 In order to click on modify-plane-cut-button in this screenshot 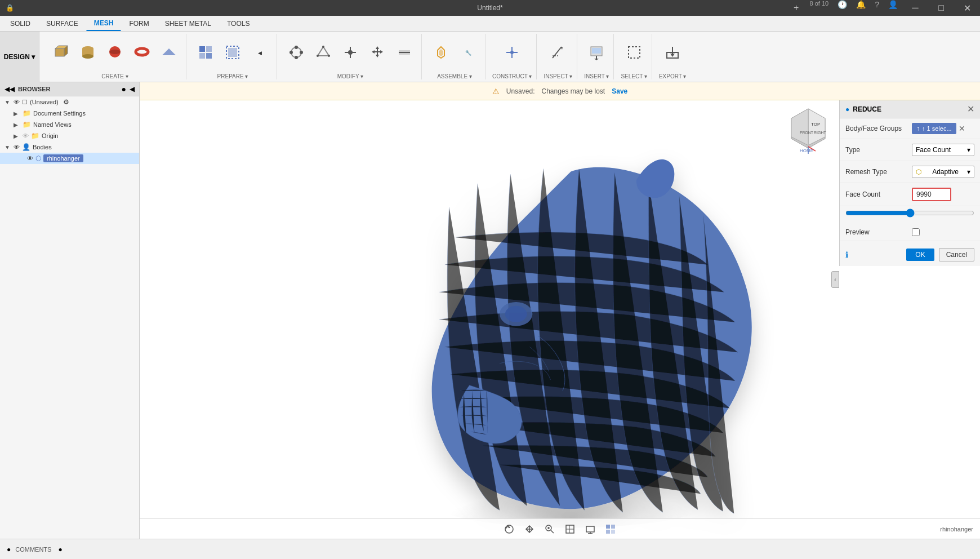, I will do `click(404, 53)`.